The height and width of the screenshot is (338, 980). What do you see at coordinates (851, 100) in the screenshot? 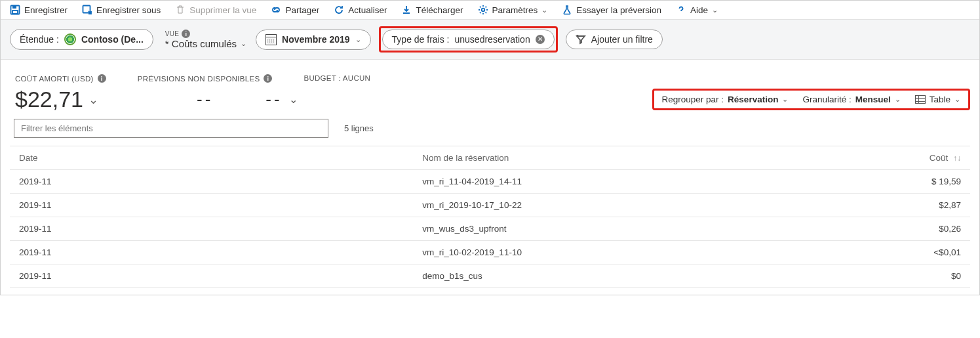
I see `granularity-selector: Granularité : Mensuel ⌄` at bounding box center [851, 100].